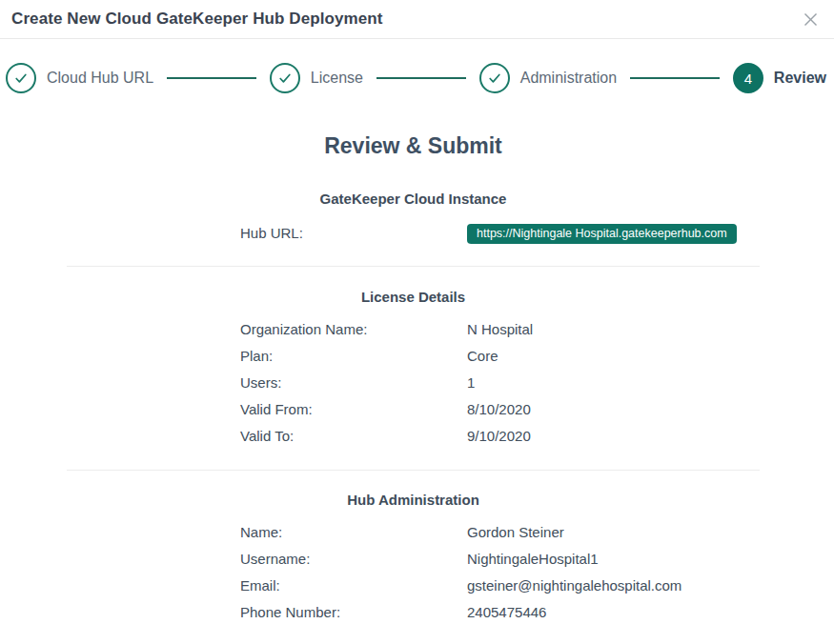 The image size is (834, 644). Describe the element at coordinates (80, 78) in the screenshot. I see `step-cloud-hub-url: Cloud Hub URL` at that location.